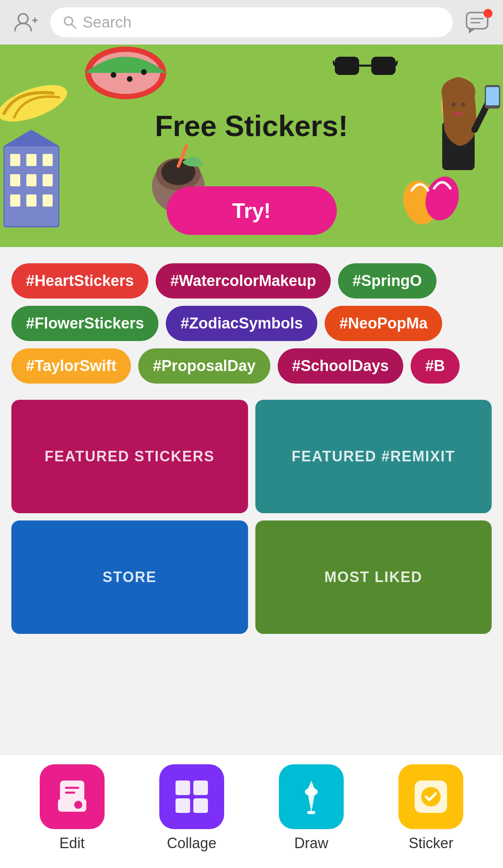 This screenshot has height=868, width=503. I want to click on hashtag-flower-stickers: #FlowerStickers, so click(85, 323).